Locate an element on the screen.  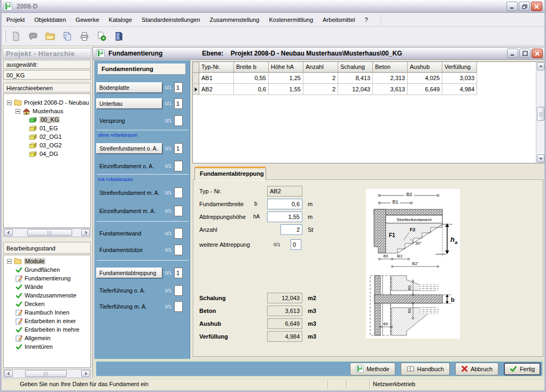
tree-item-03-og2: 03_OG2 is located at coordinates (47, 145).